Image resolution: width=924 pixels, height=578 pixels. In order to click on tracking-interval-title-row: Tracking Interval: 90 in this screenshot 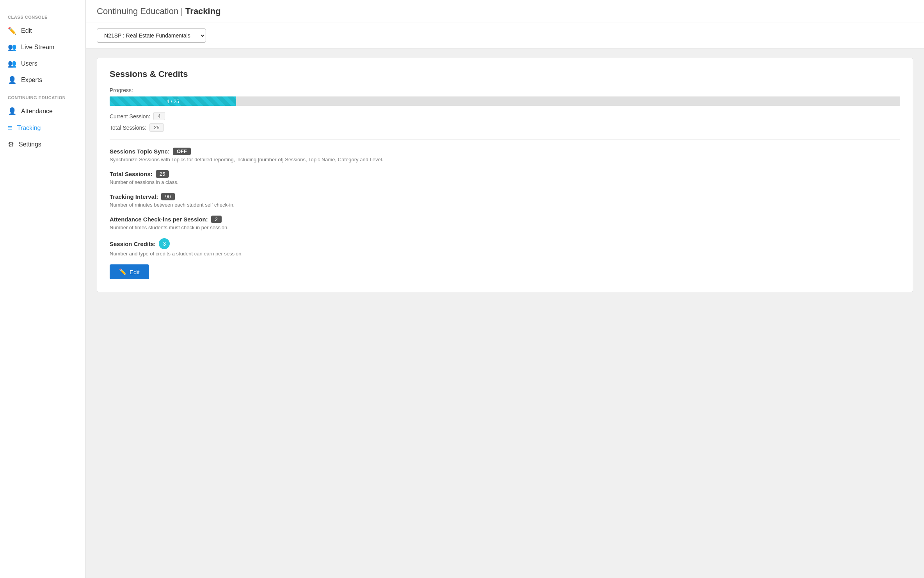, I will do `click(505, 197)`.